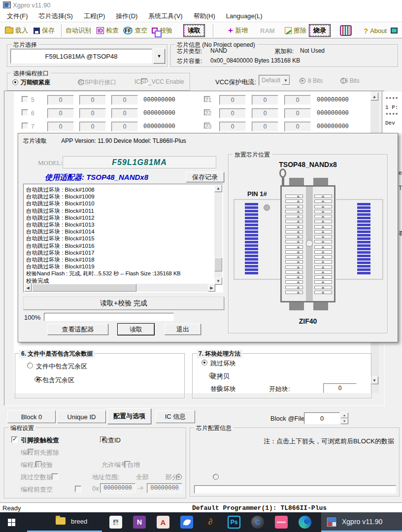 The height and width of the screenshot is (532, 402). Describe the element at coordinates (118, 488) in the screenshot. I see `address-from-input` at that location.